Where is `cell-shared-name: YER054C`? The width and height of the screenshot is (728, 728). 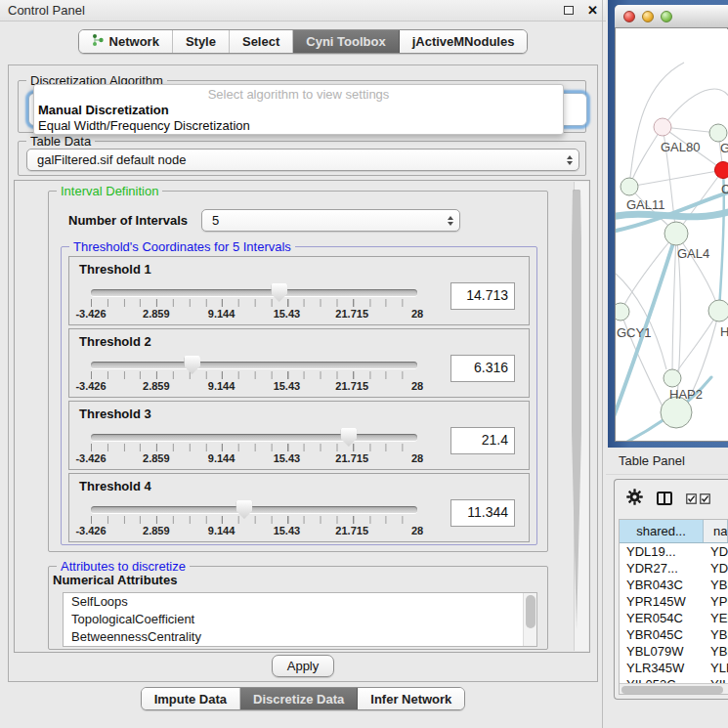 cell-shared-name: YER054C is located at coordinates (662, 618).